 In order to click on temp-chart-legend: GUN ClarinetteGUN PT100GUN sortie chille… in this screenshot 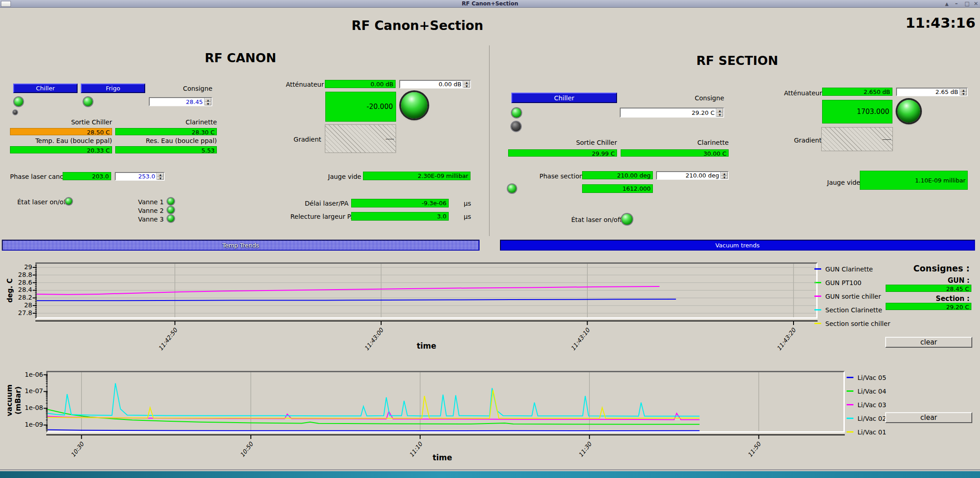, I will do `click(852, 299)`.